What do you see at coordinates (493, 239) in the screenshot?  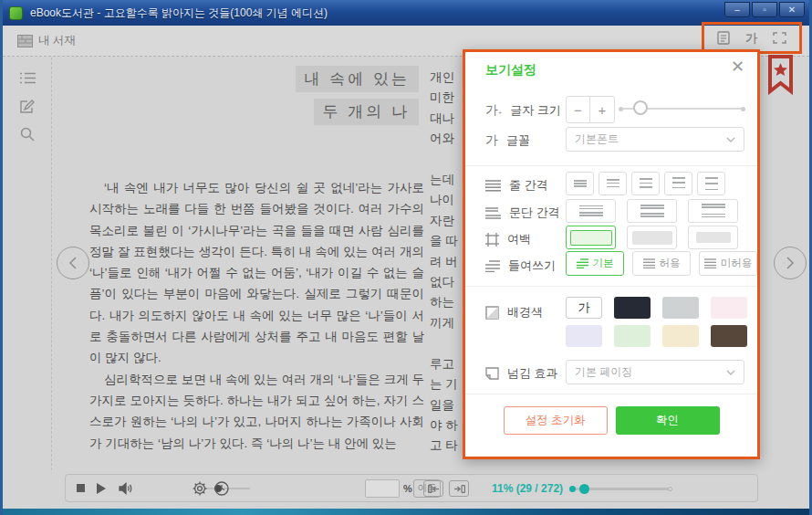 I see `margin-icon` at bounding box center [493, 239].